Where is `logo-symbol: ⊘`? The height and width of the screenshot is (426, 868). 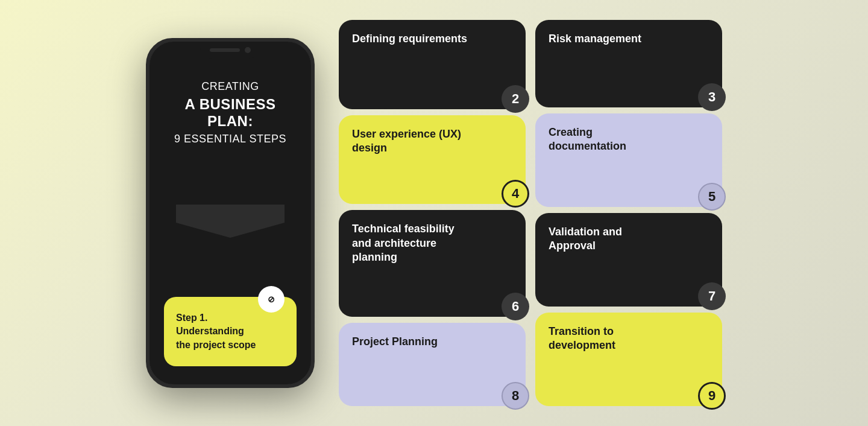
logo-symbol: ⊘ is located at coordinates (271, 299).